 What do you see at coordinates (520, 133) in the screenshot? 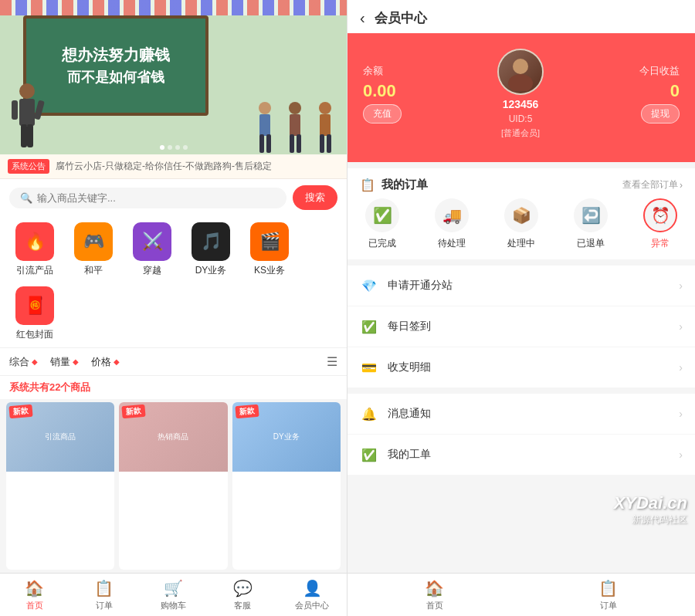
I see `member-tag: [普通会员]` at bounding box center [520, 133].